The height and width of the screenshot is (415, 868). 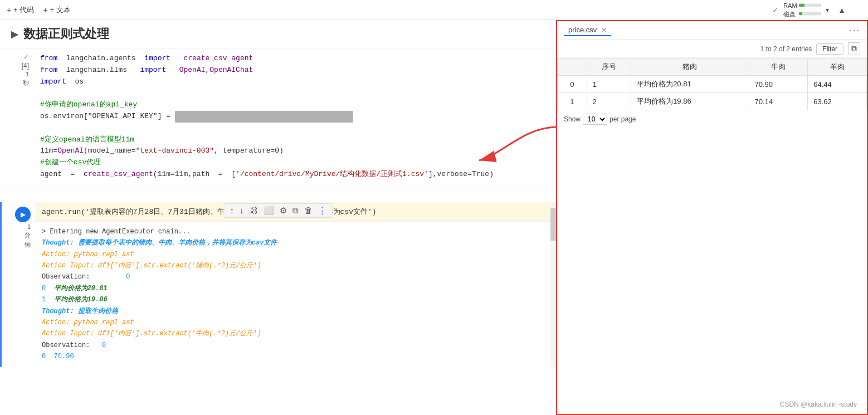 I want to click on csv-tab-price: price.csv ✕, so click(x=587, y=30).